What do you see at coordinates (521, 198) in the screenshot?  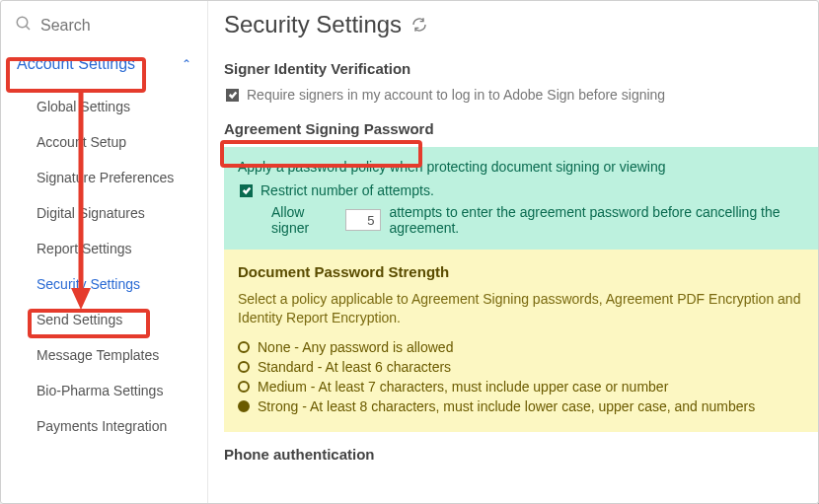 I see `password-policy-panel: Apply a password policy when protecting …` at bounding box center [521, 198].